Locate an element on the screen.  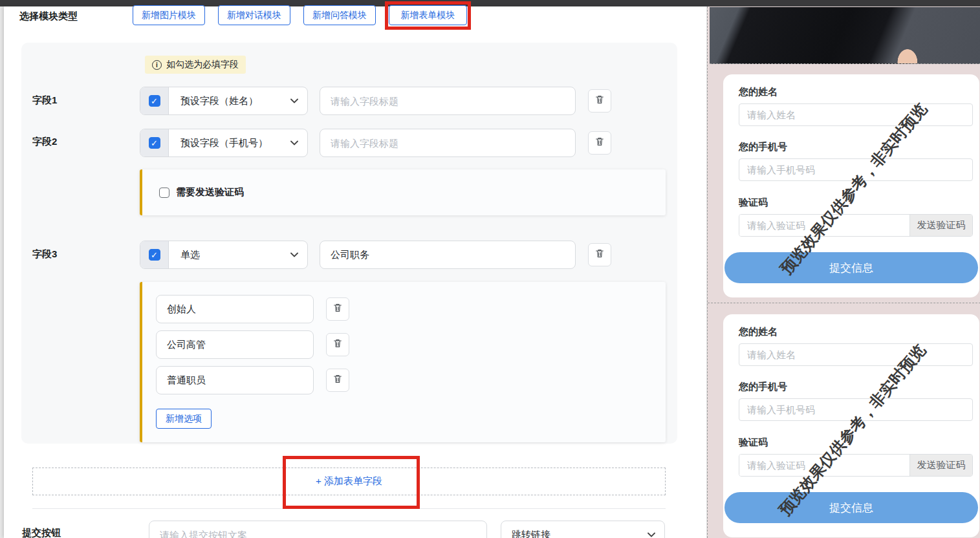
field1-type-combo: 预设字段（姓名） is located at coordinates (224, 101).